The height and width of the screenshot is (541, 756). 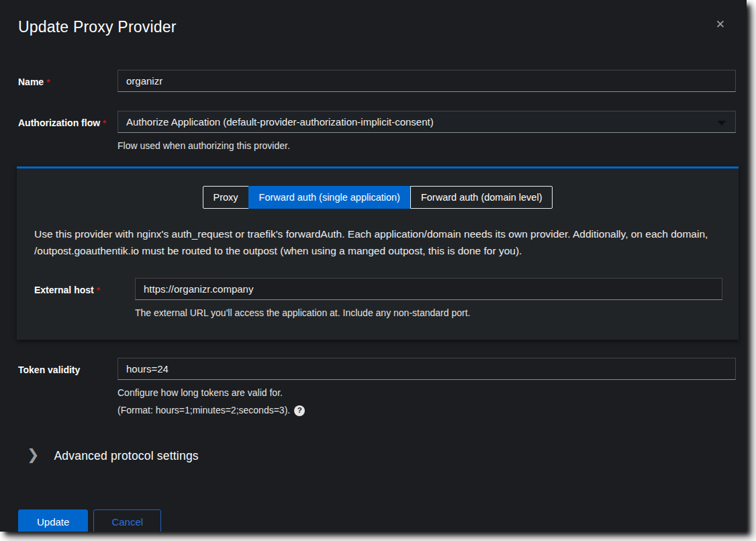 What do you see at coordinates (59, 123) in the screenshot?
I see `authorization-flow-label: Authorization flow` at bounding box center [59, 123].